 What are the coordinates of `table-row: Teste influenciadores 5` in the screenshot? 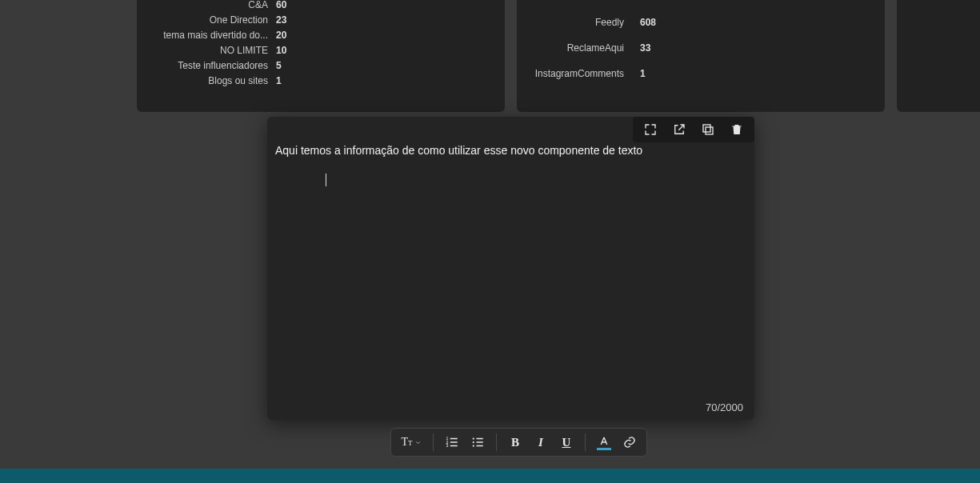 It's located at (321, 66).